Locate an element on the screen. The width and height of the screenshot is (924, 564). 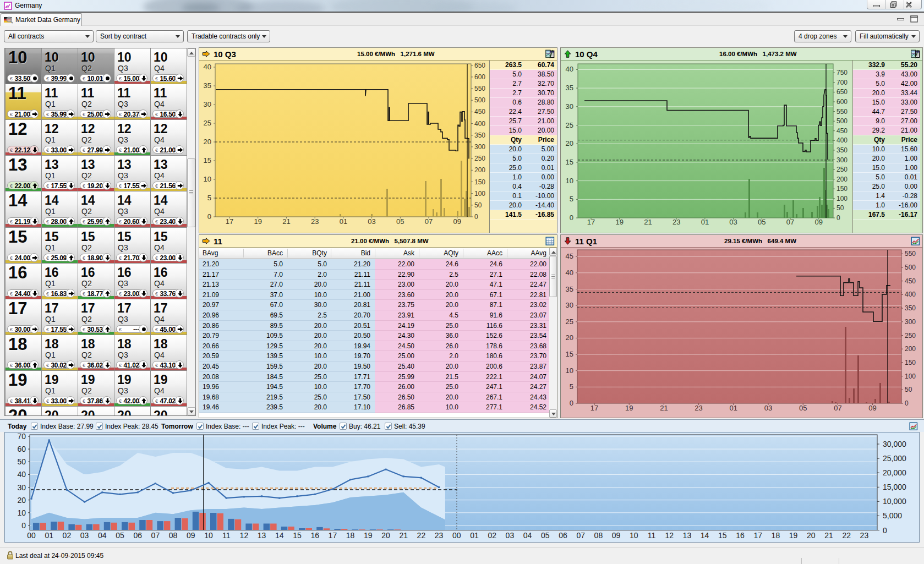
svg-text: 550 is located at coordinates (842, 112).